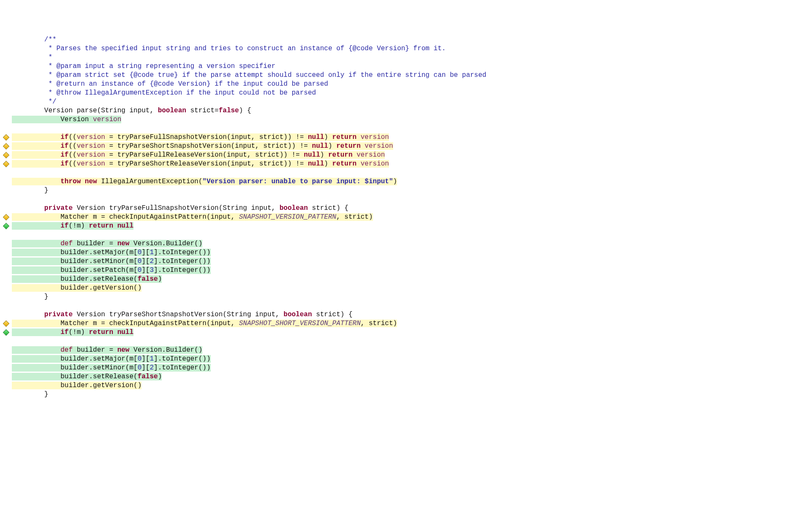 This screenshot has height=532, width=789. Describe the element at coordinates (394, 288) in the screenshot. I see `code-line: builder.getVersion()` at that location.